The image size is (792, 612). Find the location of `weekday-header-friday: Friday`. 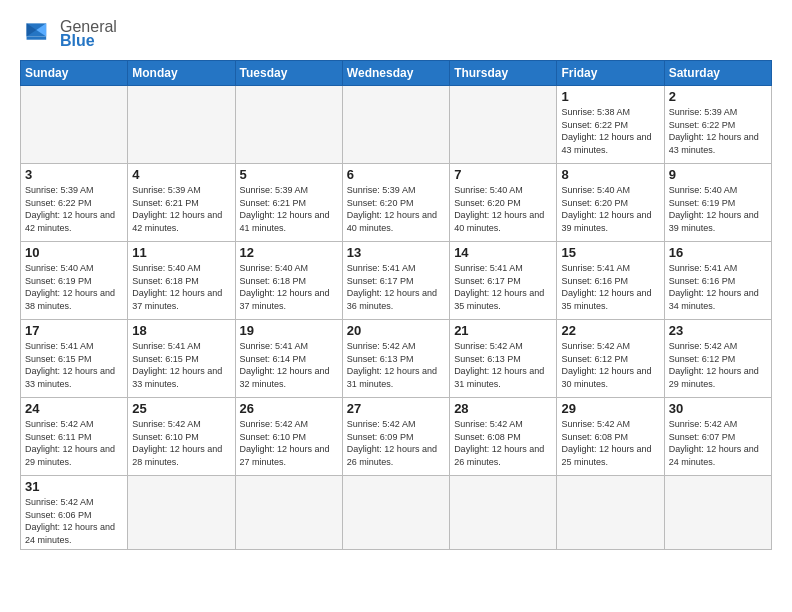

weekday-header-friday: Friday is located at coordinates (610, 74).